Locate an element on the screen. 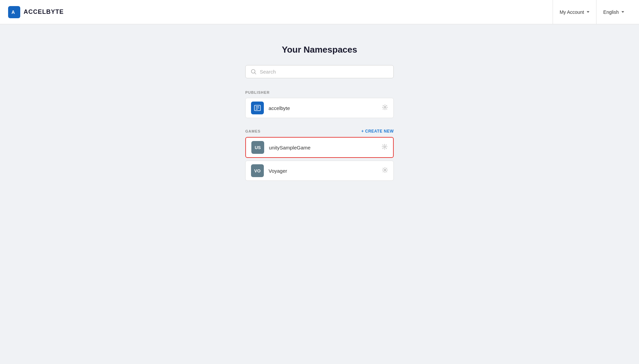 This screenshot has width=639, height=364. header: A ACCELBYTE My Account English is located at coordinates (320, 12).